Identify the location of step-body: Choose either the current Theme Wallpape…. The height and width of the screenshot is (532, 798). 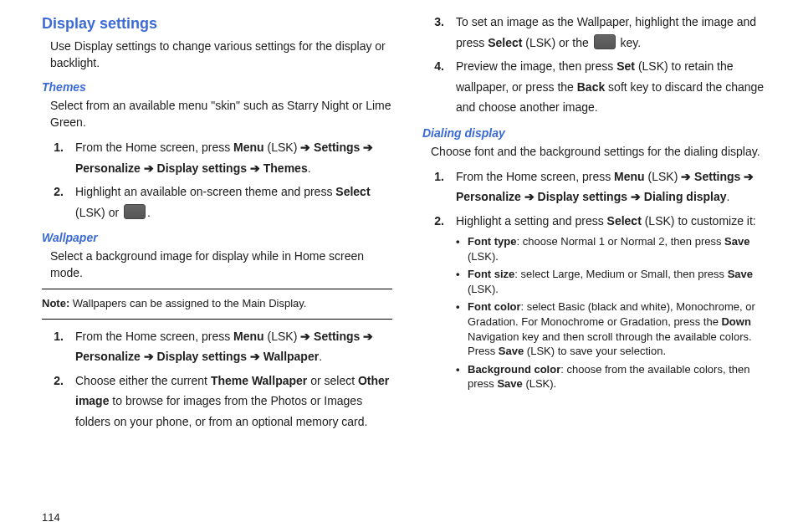
(234, 402).